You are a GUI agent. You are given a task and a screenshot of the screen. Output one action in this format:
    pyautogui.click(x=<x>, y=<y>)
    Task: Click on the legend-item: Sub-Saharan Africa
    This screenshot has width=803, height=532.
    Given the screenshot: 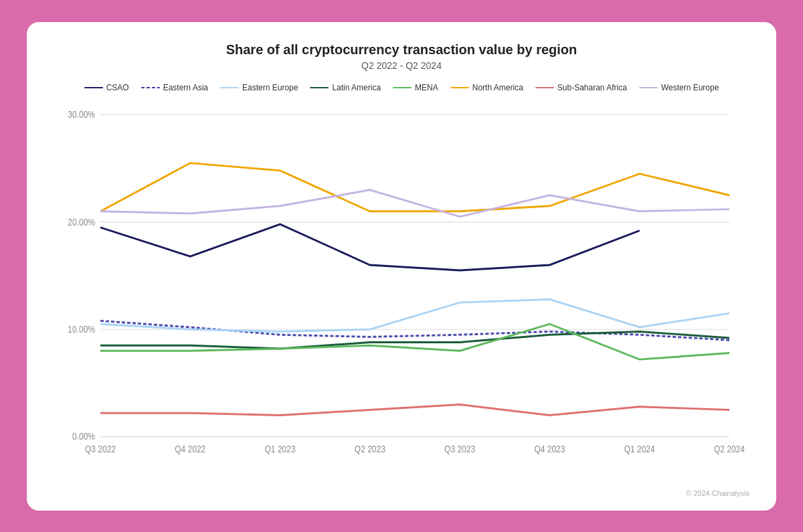 What is the action you would take?
    pyautogui.click(x=581, y=88)
    